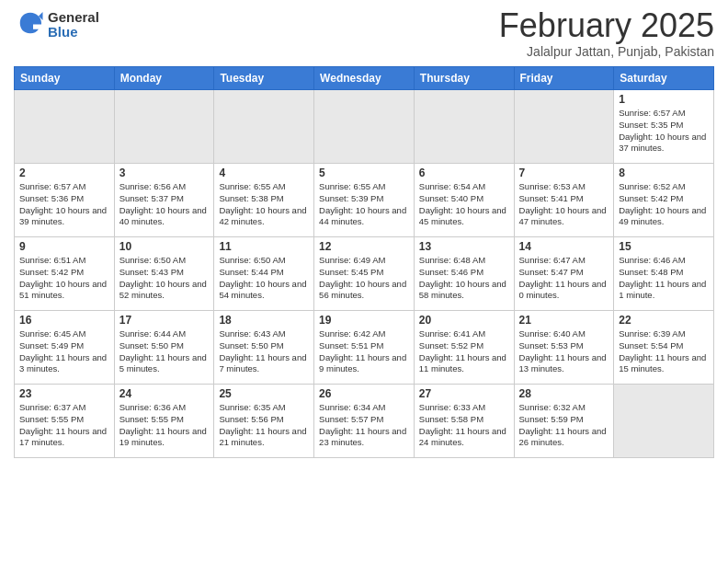  Describe the element at coordinates (264, 320) in the screenshot. I see `day-number: 18` at that location.